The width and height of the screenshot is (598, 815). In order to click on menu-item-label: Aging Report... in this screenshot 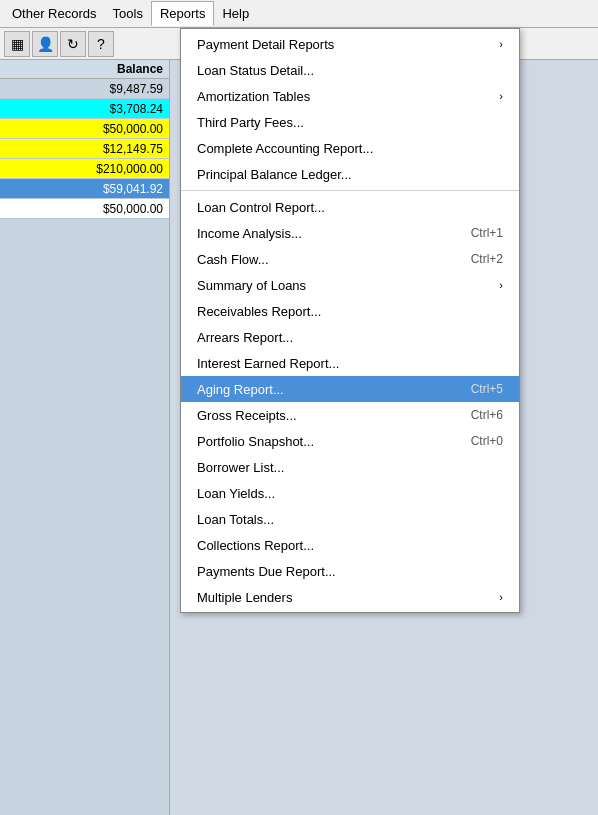, I will do `click(314, 390)`.